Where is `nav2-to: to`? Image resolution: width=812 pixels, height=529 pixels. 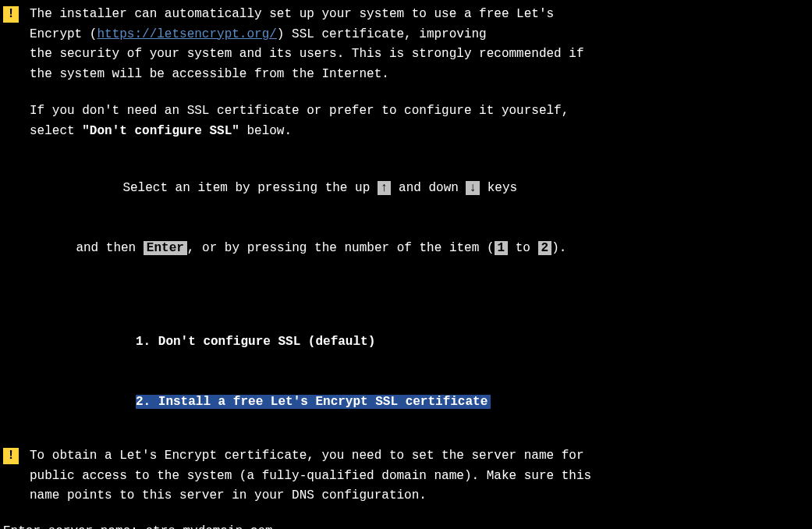 nav2-to: to is located at coordinates (523, 248).